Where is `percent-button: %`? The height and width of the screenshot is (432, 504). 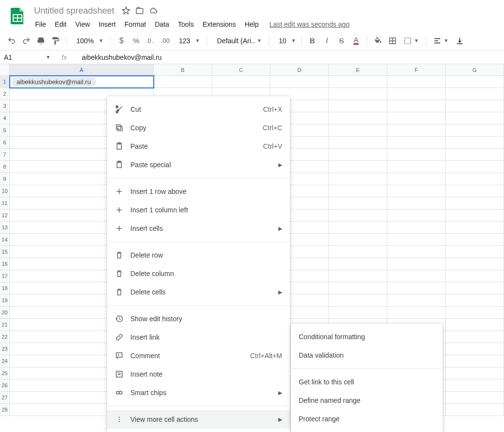 percent-button: % is located at coordinates (136, 41).